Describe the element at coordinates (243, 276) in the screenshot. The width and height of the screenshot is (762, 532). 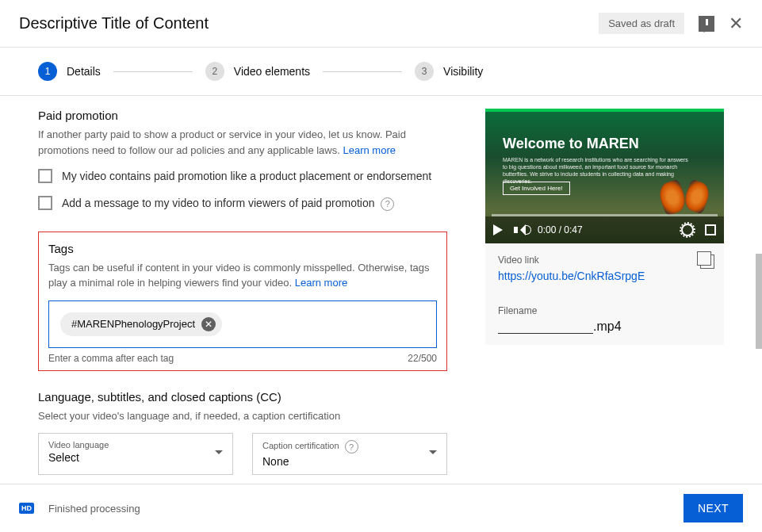
I see `section-description: Tags can be useful if content in your vi…` at that location.